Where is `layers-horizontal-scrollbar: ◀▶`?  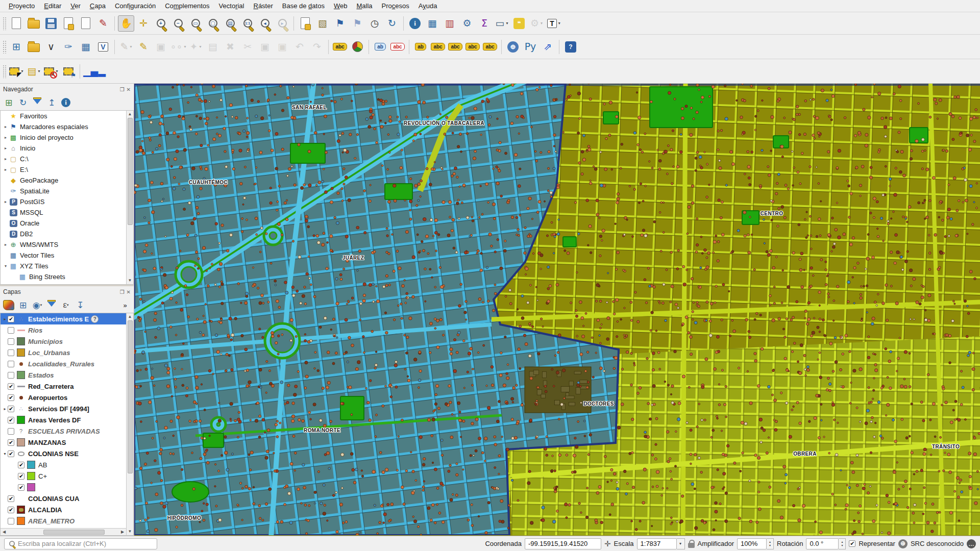 layers-horizontal-scrollbar: ◀▶ is located at coordinates (63, 532).